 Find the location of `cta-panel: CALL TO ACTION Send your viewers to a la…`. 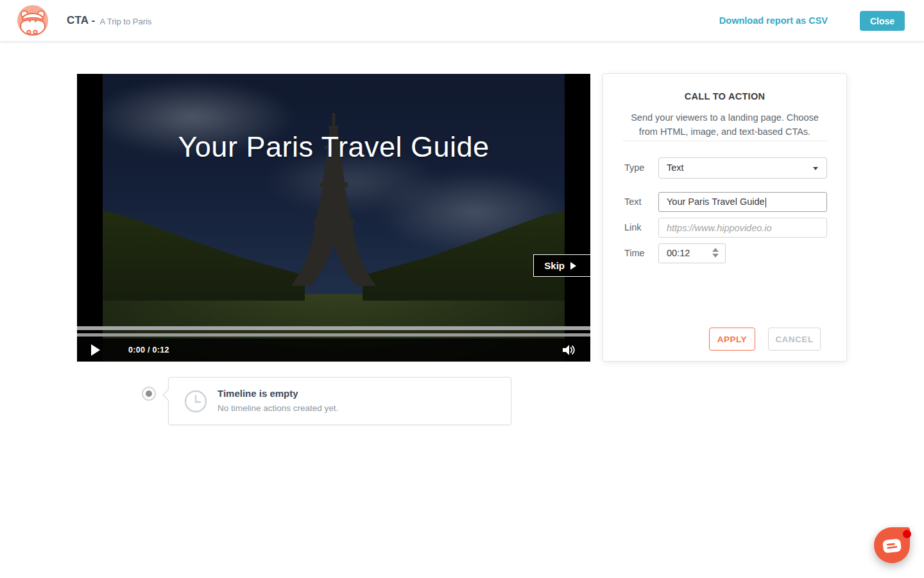

cta-panel: CALL TO ACTION Send your viewers to a la… is located at coordinates (725, 217).